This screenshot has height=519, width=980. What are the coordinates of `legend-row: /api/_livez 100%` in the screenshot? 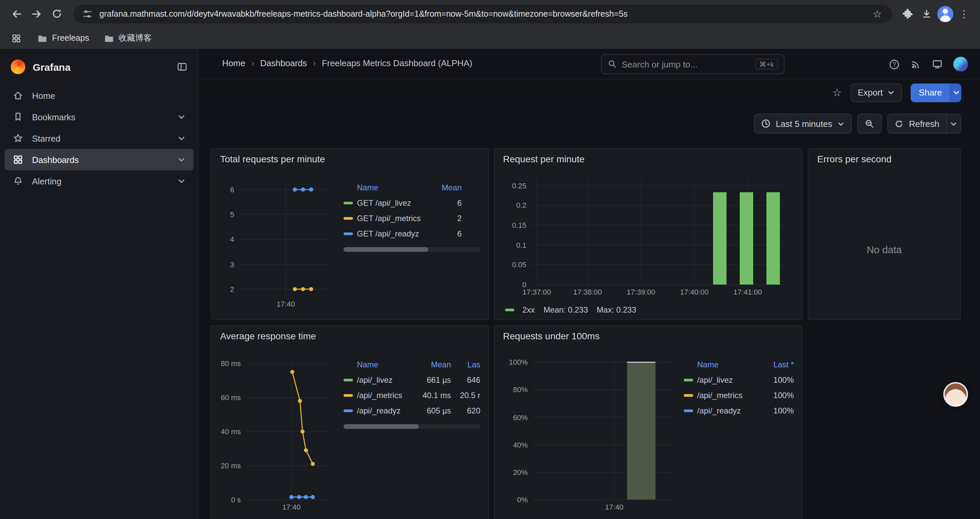 It's located at (739, 380).